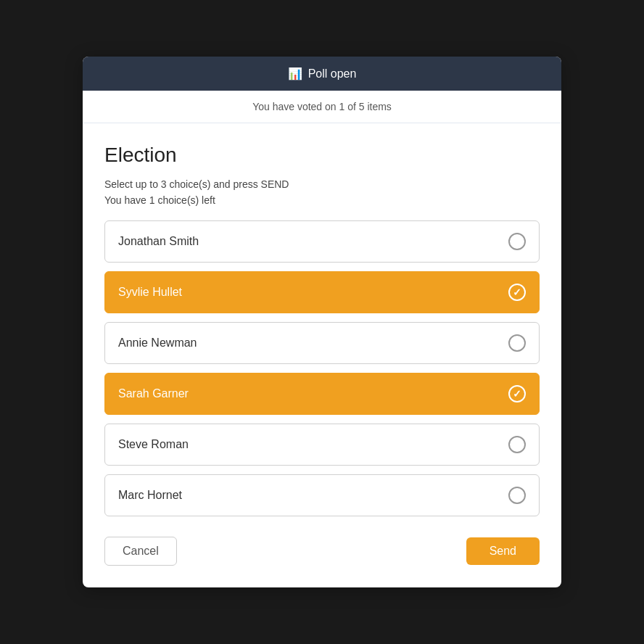 Image resolution: width=644 pixels, height=644 pixels. I want to click on cancel-button: Cancel, so click(141, 551).